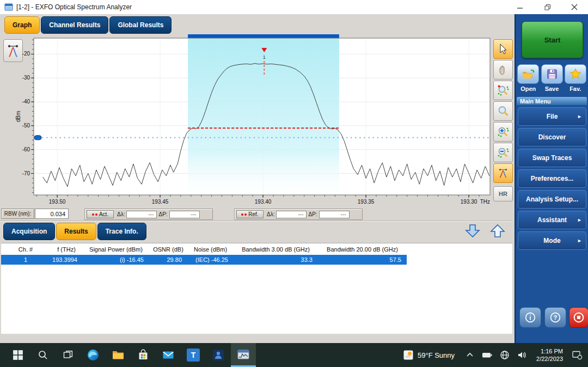 The width and height of the screenshot is (588, 367). What do you see at coordinates (313, 215) in the screenshot?
I see `delta-power-label: ΔP:` at bounding box center [313, 215].